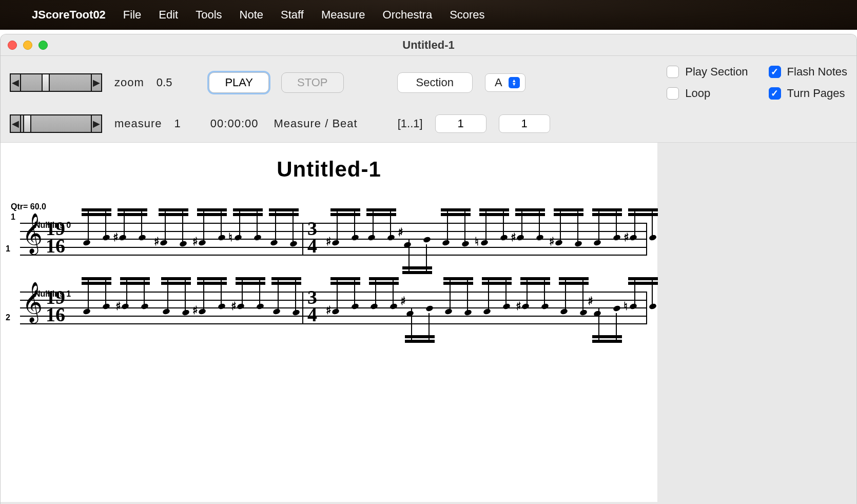 This screenshot has width=857, height=504. I want to click on play-section-label: Play Section, so click(716, 72).